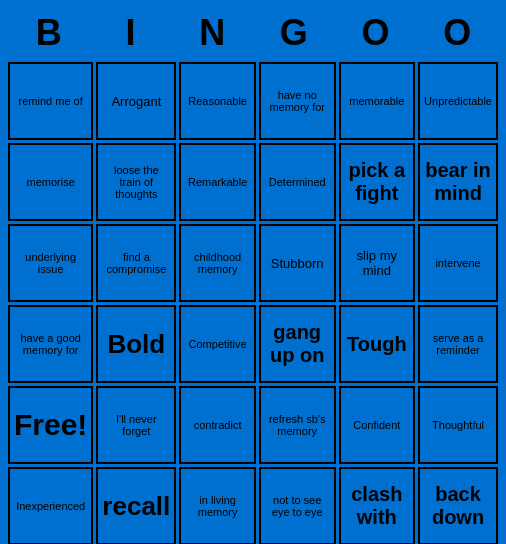 This screenshot has width=506, height=544. I want to click on bingo-cell: Free!, so click(50, 425).